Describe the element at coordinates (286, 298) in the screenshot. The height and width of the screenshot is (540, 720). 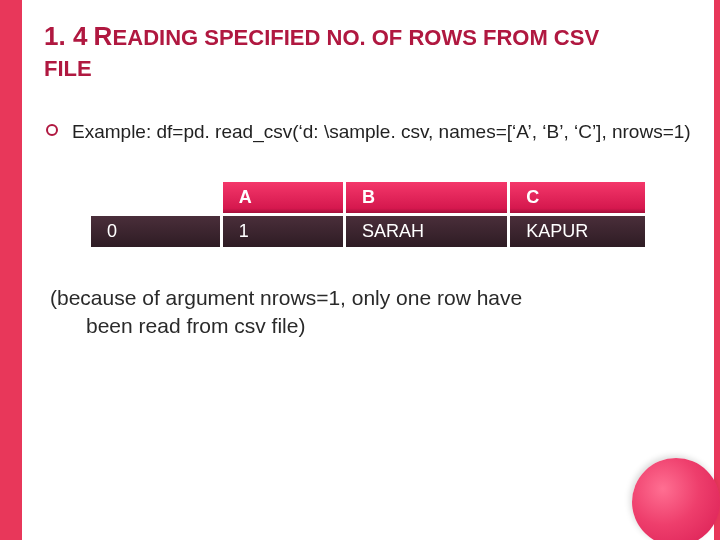
I see `note-line1: (because of argument nrows=1, only one r…` at that location.